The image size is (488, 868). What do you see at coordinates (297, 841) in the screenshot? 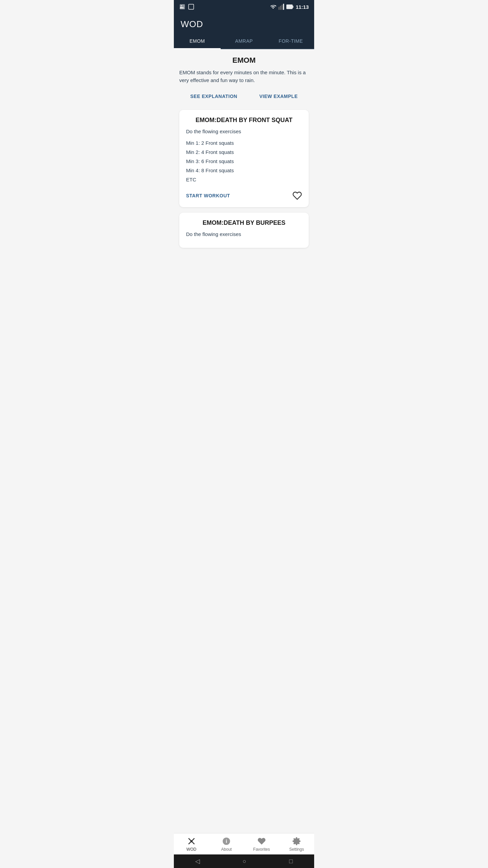
I see `gear-nav-icon` at bounding box center [297, 841].